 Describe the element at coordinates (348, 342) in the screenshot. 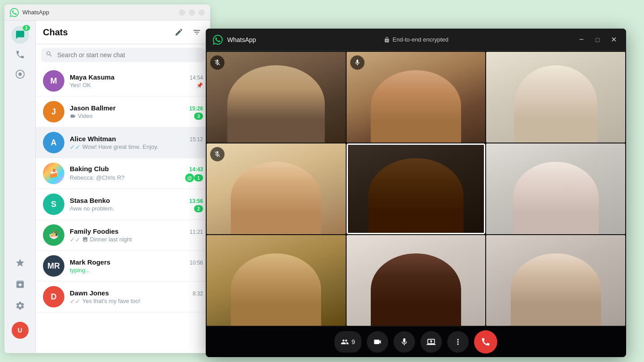

I see `participants-button: 9` at that location.